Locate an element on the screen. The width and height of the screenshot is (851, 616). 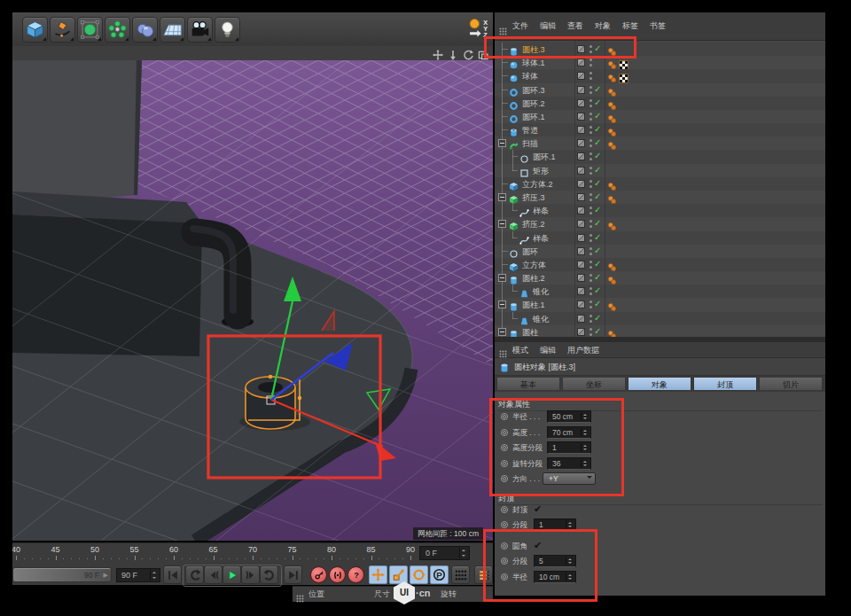
am-menu-item: 用户数据 is located at coordinates (583, 351).